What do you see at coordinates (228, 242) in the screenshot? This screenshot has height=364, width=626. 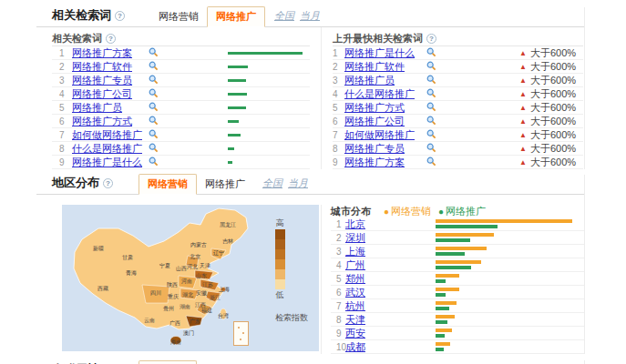 I see `province-label: 吉林` at bounding box center [228, 242].